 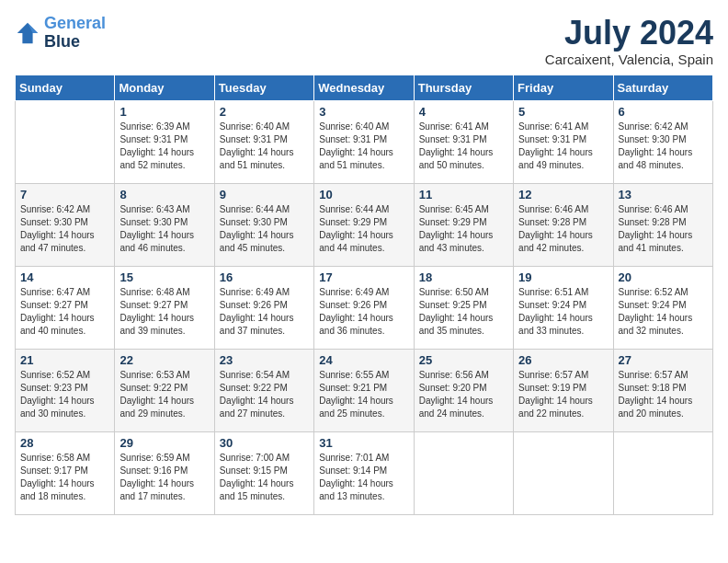 What do you see at coordinates (663, 390) in the screenshot?
I see `calendar-cell: 27Sunrise: 6:57 AMSunset: 9:18 PMDayligh…` at bounding box center [663, 390].